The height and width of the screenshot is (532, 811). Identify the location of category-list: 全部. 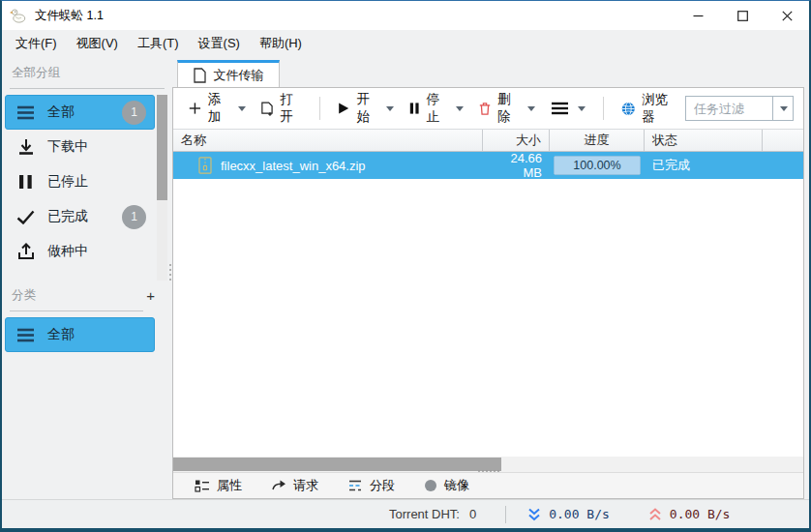
(87, 335).